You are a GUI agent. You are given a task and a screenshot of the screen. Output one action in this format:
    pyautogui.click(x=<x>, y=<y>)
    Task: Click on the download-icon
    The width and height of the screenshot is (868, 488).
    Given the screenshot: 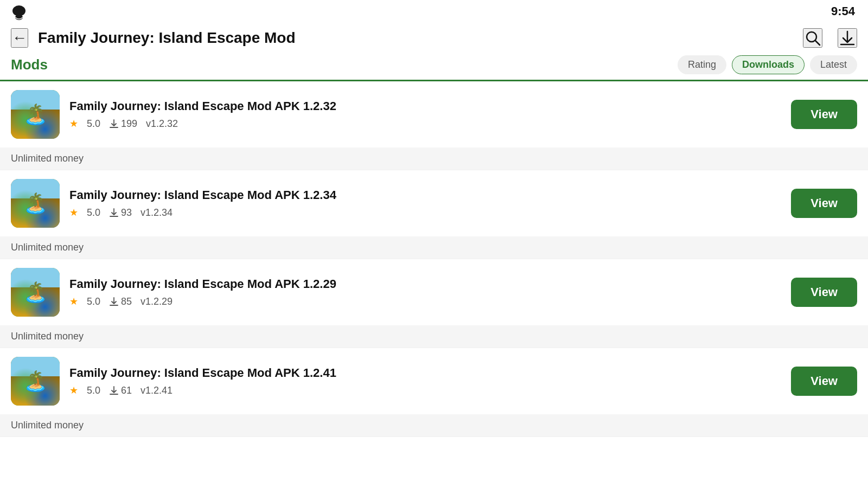 What is the action you would take?
    pyautogui.click(x=847, y=38)
    